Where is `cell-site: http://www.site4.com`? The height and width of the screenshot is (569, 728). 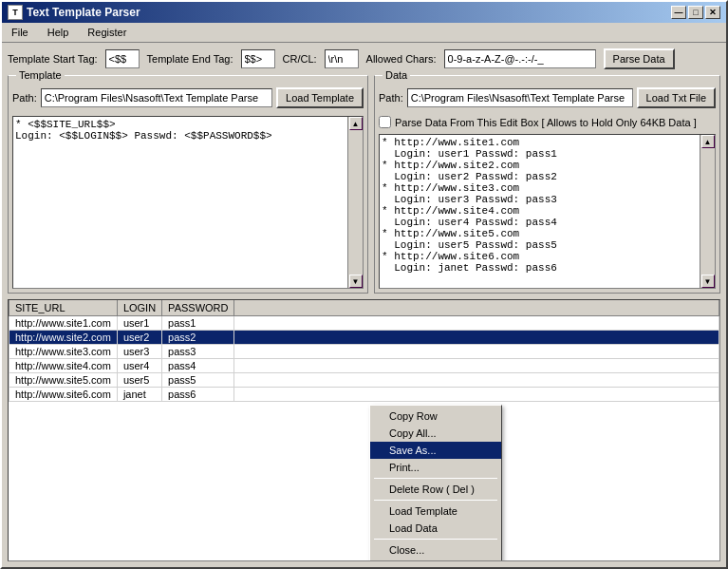 cell-site: http://www.site4.com is located at coordinates (64, 367).